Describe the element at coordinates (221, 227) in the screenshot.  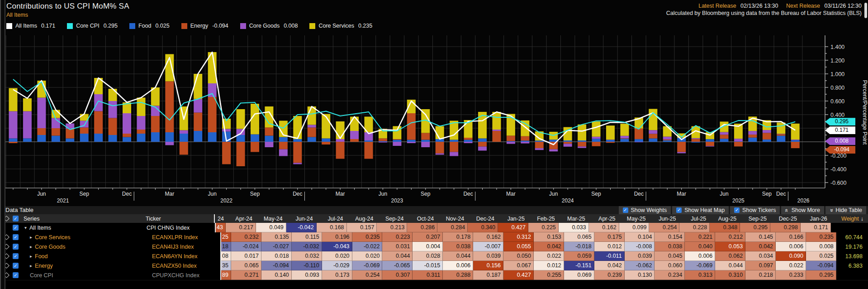
I see `clipped-value-cell: 43` at that location.